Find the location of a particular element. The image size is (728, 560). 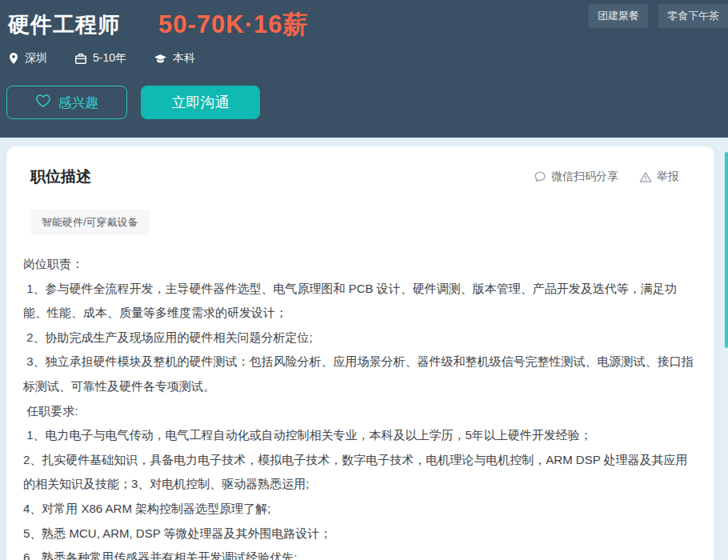

chat-now-button: 立即沟通 is located at coordinates (200, 102).